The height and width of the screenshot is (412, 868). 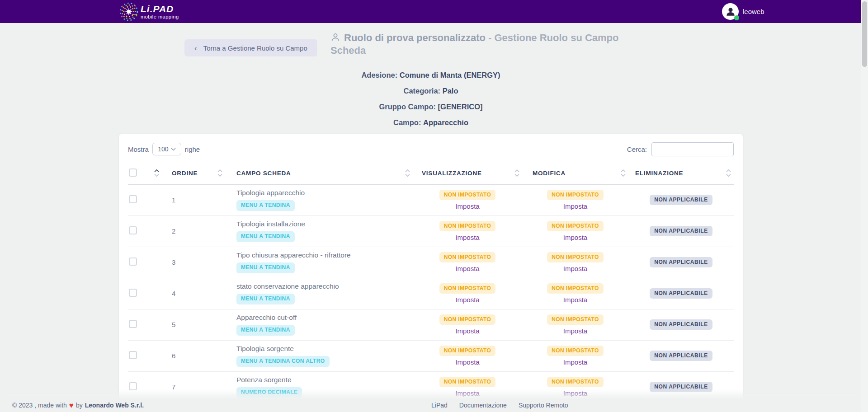 What do you see at coordinates (325, 380) in the screenshot?
I see `row-campo-name: Potenza sorgente` at bounding box center [325, 380].